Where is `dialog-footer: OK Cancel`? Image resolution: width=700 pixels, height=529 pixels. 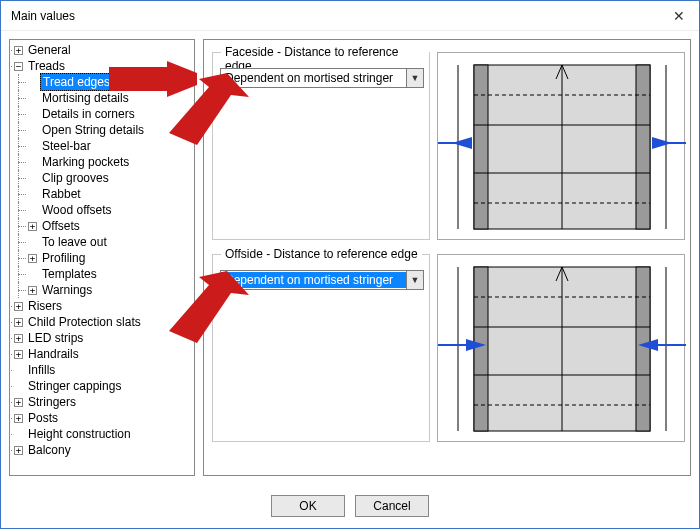
dialog-footer: OK Cancel is located at coordinates (350, 506).